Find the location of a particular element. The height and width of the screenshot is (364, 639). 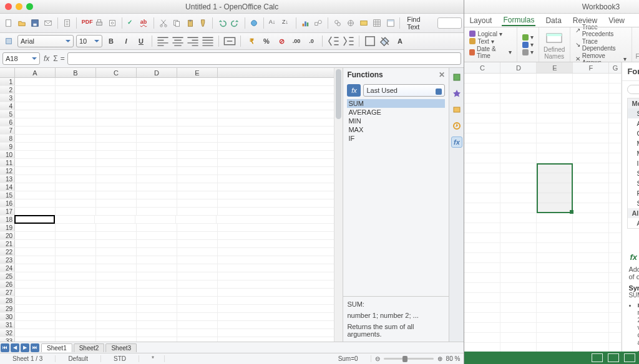

chart-button is located at coordinates (306, 23).